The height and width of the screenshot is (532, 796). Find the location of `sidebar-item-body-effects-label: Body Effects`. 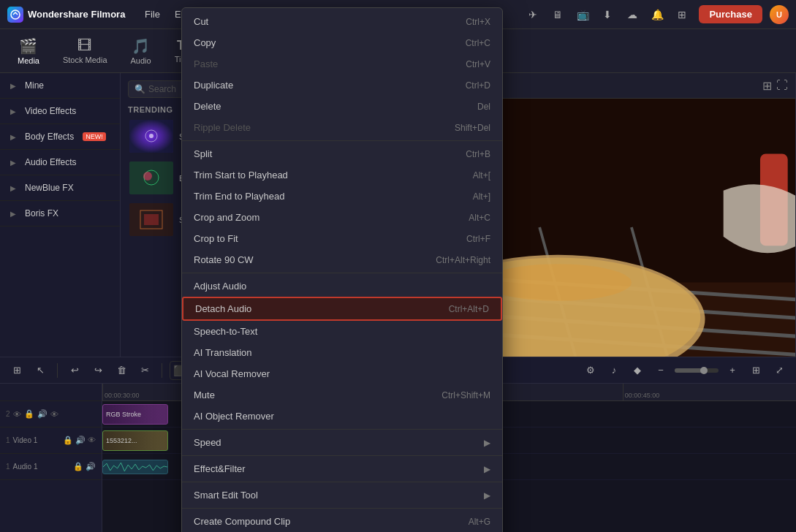

sidebar-item-body-effects-label: Body Effects is located at coordinates (50, 137).